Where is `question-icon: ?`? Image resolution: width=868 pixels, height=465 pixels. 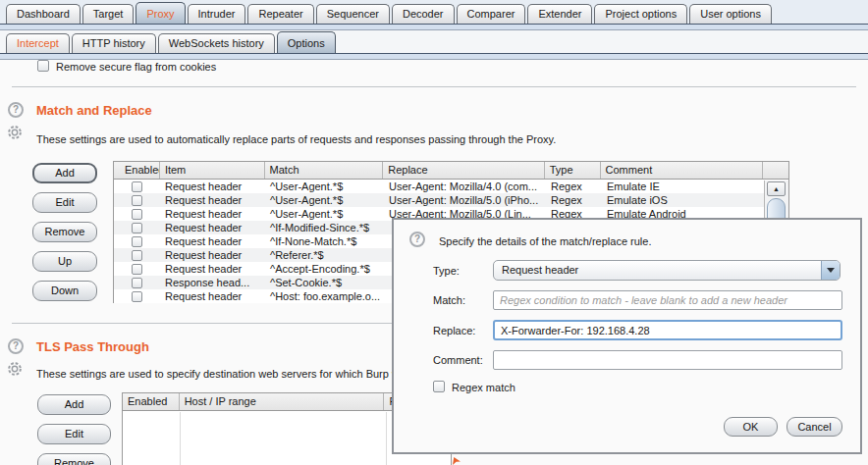
question-icon: ? is located at coordinates (417, 239).